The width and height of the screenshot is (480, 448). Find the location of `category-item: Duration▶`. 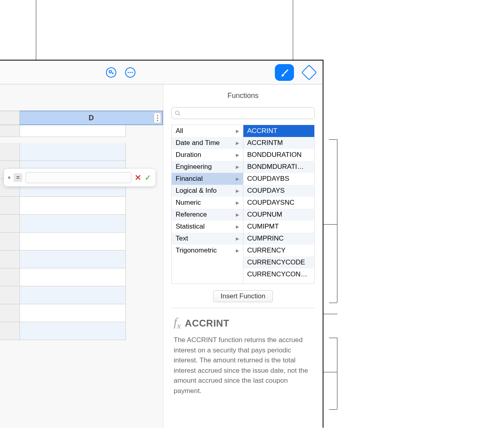

category-item: Duration▶ is located at coordinates (207, 155).